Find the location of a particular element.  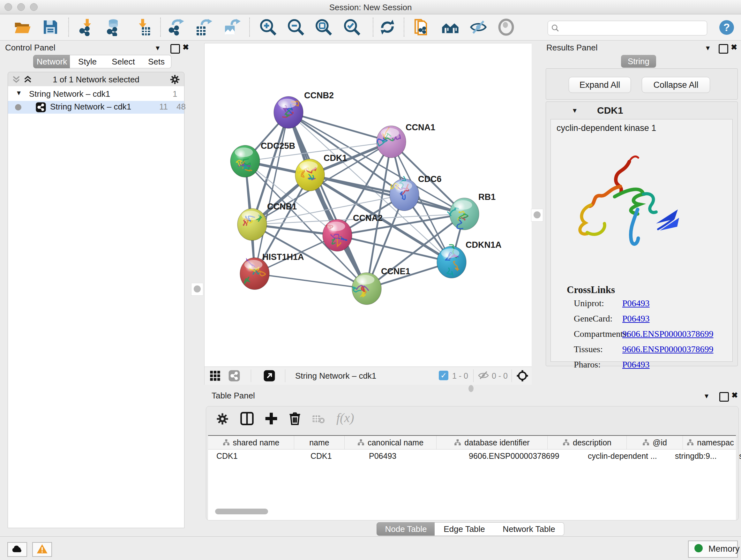

column-header-database-identifier: database identifier is located at coordinates (492, 442).